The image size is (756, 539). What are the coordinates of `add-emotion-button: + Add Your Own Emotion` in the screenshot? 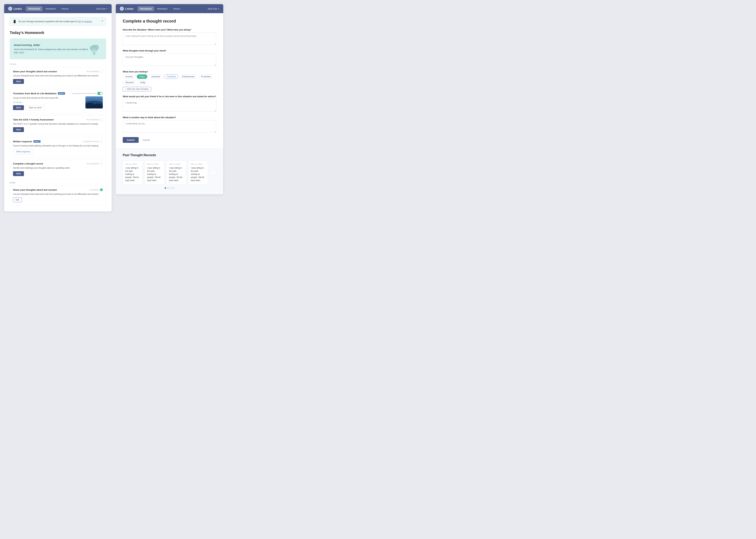 It's located at (137, 89).